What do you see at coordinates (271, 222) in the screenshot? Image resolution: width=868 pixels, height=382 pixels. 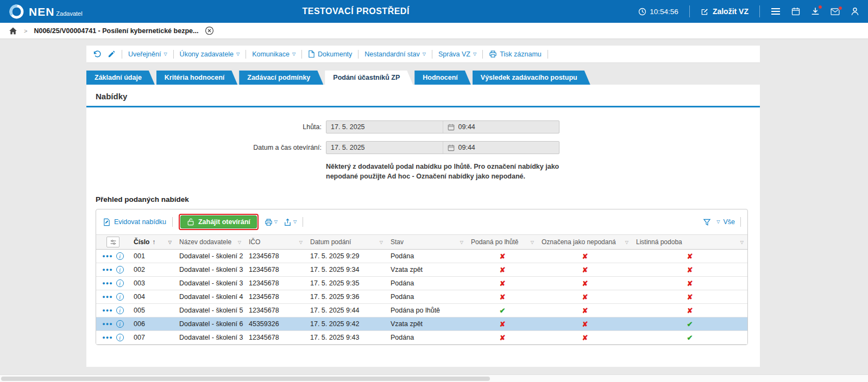 I see `print-table-button: ▽` at bounding box center [271, 222].